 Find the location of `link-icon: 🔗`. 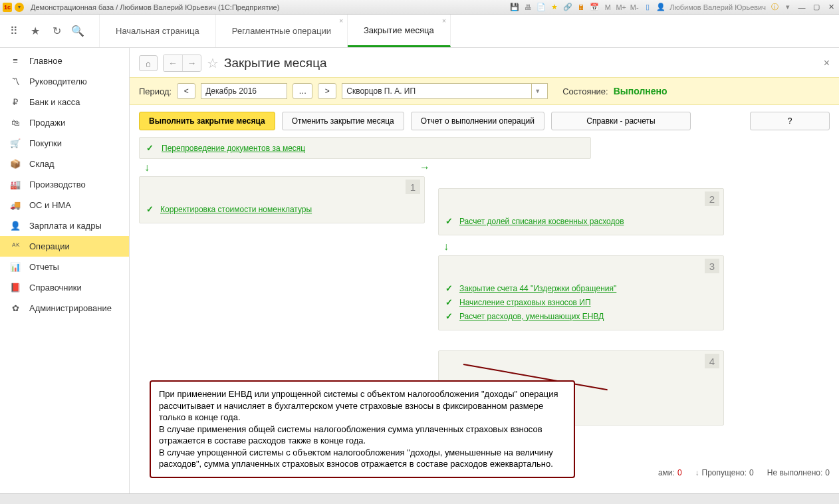

link-icon: 🔗 is located at coordinates (568, 7).